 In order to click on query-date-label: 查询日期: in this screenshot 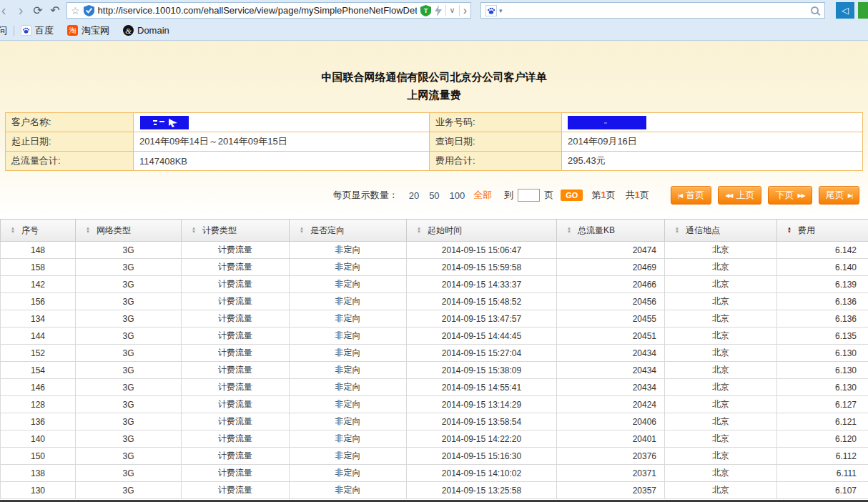, I will do `click(496, 142)`.